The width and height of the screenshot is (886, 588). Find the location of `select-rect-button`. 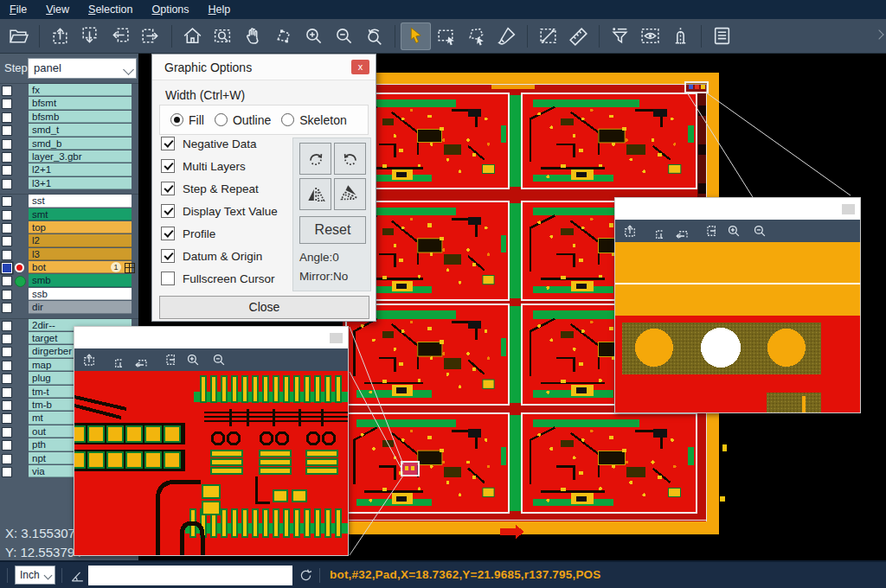

select-rect-button is located at coordinates (446, 36).